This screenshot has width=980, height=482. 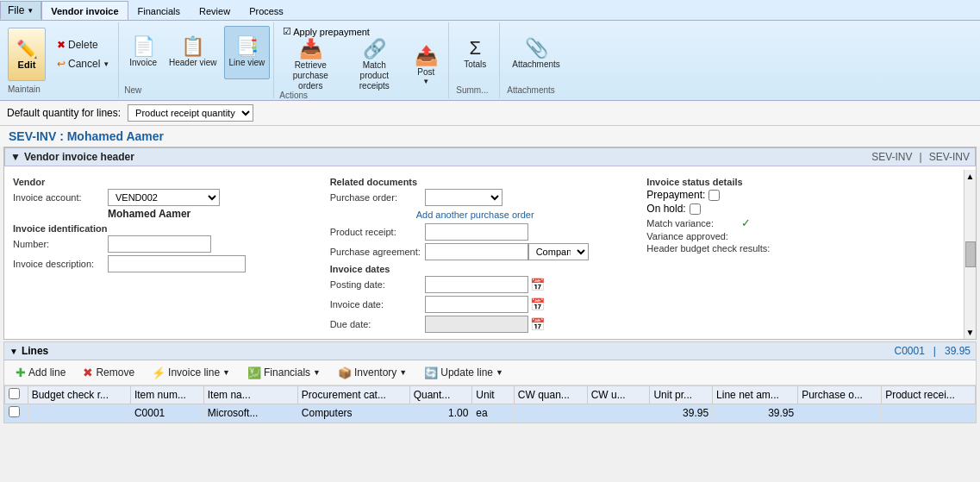 I want to click on purchase-agreement-input1: Purchase a, so click(x=477, y=252).